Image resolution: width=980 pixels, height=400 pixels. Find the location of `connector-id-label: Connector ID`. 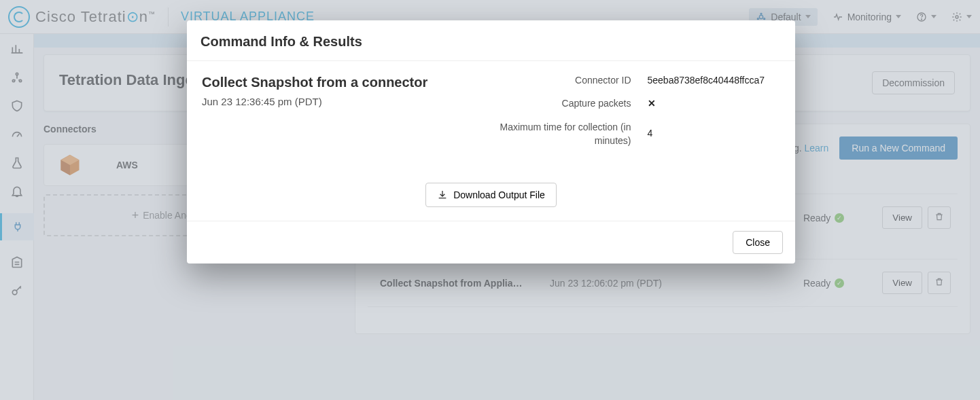

connector-id-label: Connector ID is located at coordinates (570, 80).